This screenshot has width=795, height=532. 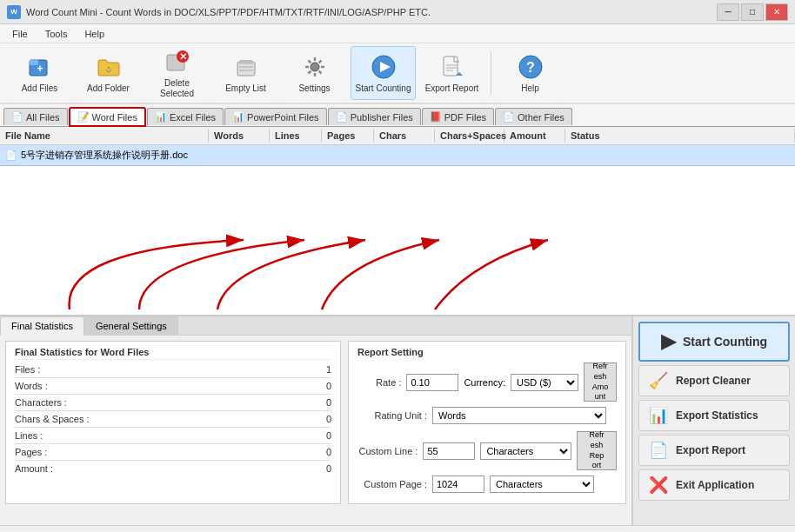 What do you see at coordinates (535, 136) in the screenshot?
I see `col-header-amount: Amount` at bounding box center [535, 136].